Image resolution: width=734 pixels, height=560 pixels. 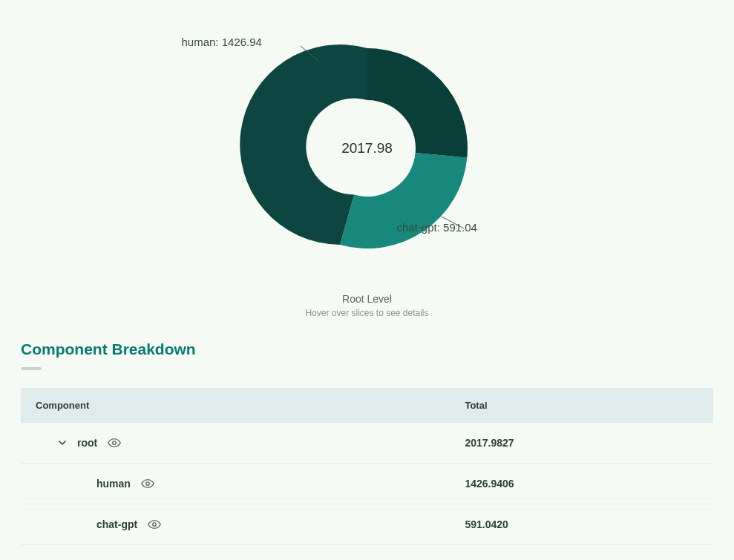 What do you see at coordinates (235, 405) in the screenshot?
I see `header-component: Component` at bounding box center [235, 405].